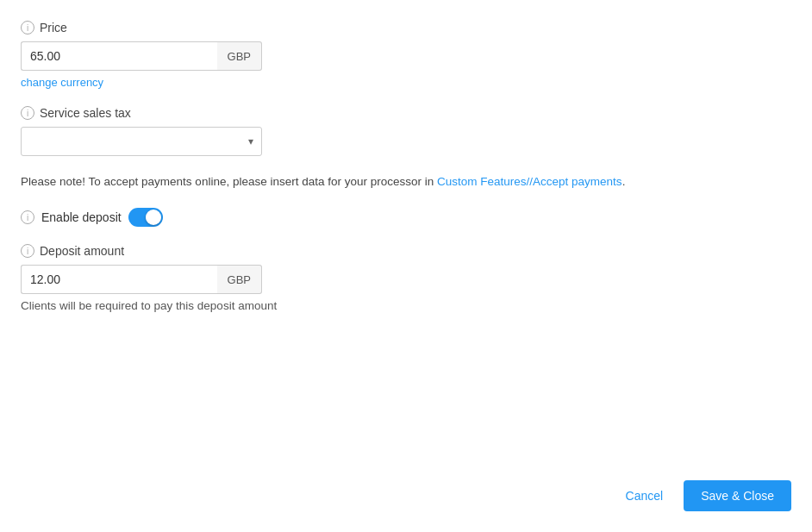 The width and height of the screenshot is (812, 532). I want to click on deposit-amount-group: i Deposit amount GBP Clients will be req…, so click(406, 278).